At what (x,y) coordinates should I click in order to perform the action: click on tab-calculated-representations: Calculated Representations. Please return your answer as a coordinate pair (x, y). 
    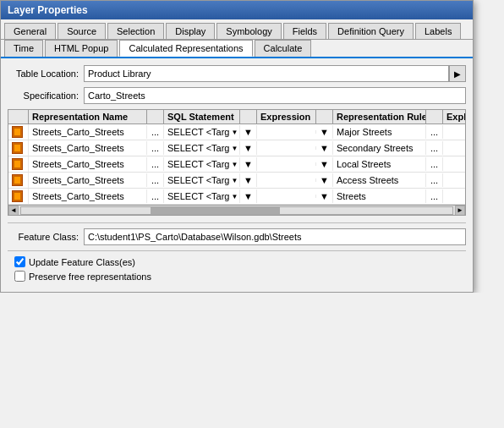
    Looking at the image, I should click on (186, 48).